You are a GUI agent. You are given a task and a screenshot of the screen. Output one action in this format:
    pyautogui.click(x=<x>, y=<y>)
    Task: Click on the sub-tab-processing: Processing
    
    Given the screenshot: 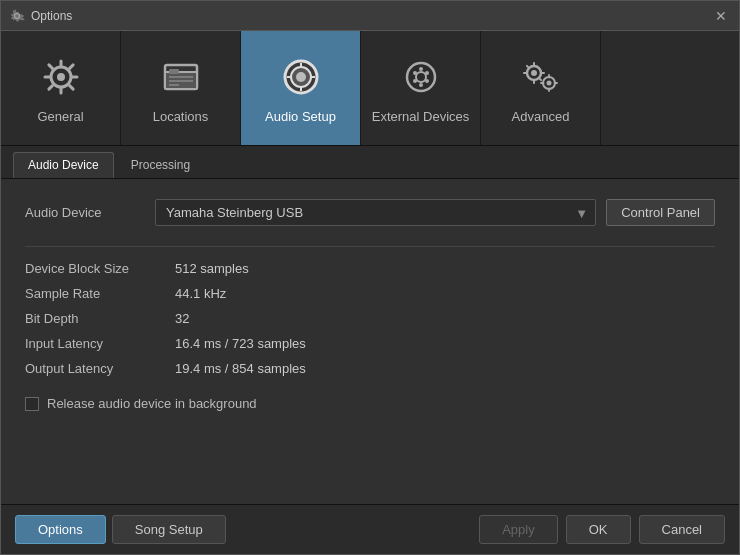 What is the action you would take?
    pyautogui.click(x=160, y=165)
    